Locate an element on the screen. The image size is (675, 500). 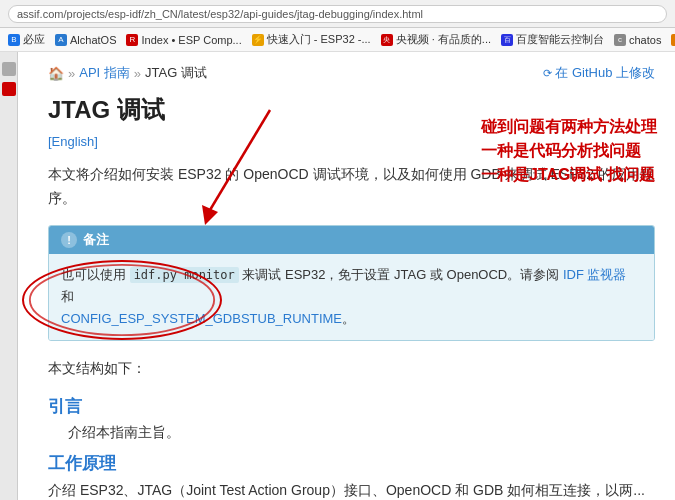
bookmark-label: AlchatOS is located at coordinates (93, 40).